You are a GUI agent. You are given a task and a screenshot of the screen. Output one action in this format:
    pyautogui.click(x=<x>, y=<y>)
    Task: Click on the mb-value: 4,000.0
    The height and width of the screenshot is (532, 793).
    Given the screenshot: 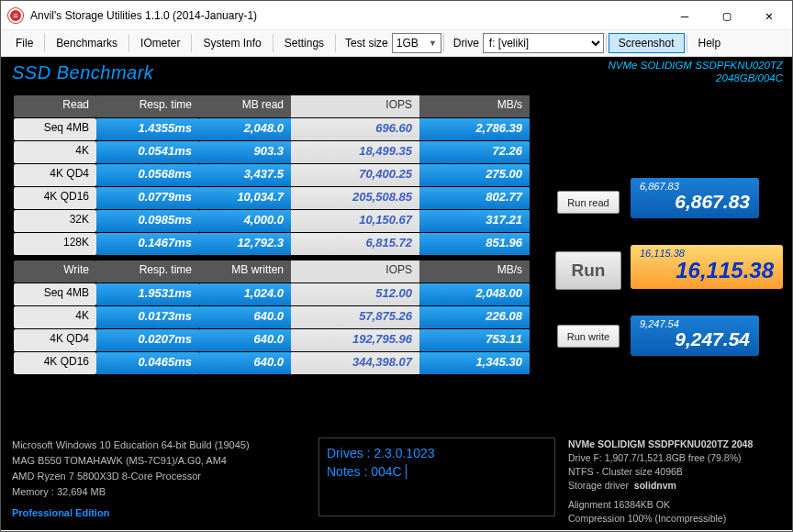 What is the action you would take?
    pyautogui.click(x=245, y=221)
    